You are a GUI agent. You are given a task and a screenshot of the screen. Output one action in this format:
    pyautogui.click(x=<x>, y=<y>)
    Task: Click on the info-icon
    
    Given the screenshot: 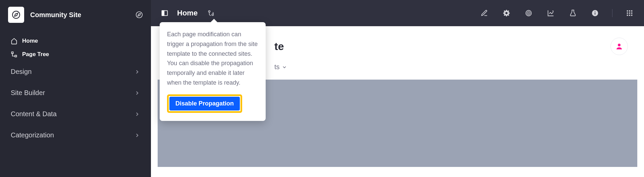 What is the action you would take?
    pyautogui.click(x=595, y=13)
    